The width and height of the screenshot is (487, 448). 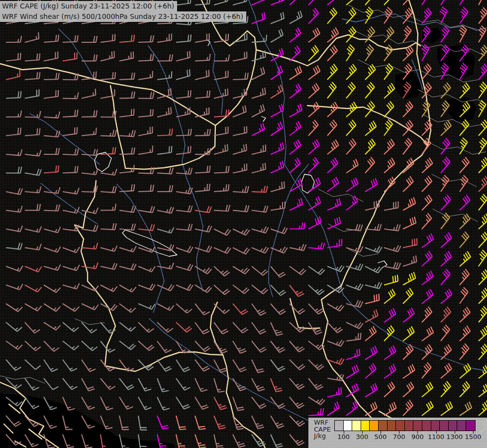 What do you see at coordinates (338, 50) in the screenshot?
I see `country-border-line` at bounding box center [338, 50].